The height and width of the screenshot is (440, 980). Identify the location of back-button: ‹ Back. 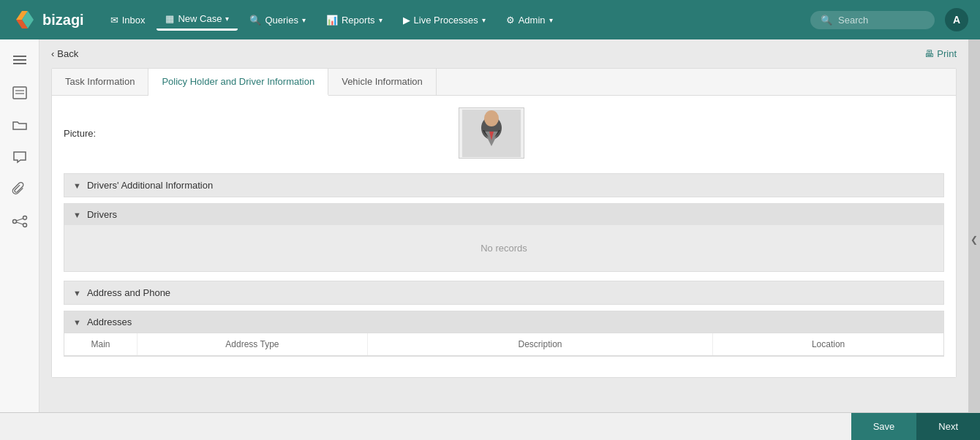
(64, 54).